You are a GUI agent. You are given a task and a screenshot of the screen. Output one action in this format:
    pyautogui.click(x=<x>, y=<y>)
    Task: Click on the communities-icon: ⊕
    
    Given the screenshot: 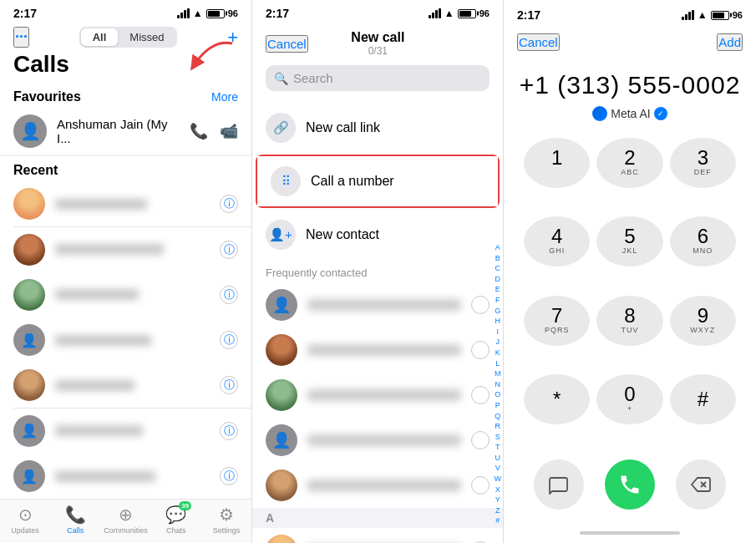 What is the action you would take?
    pyautogui.click(x=125, y=515)
    